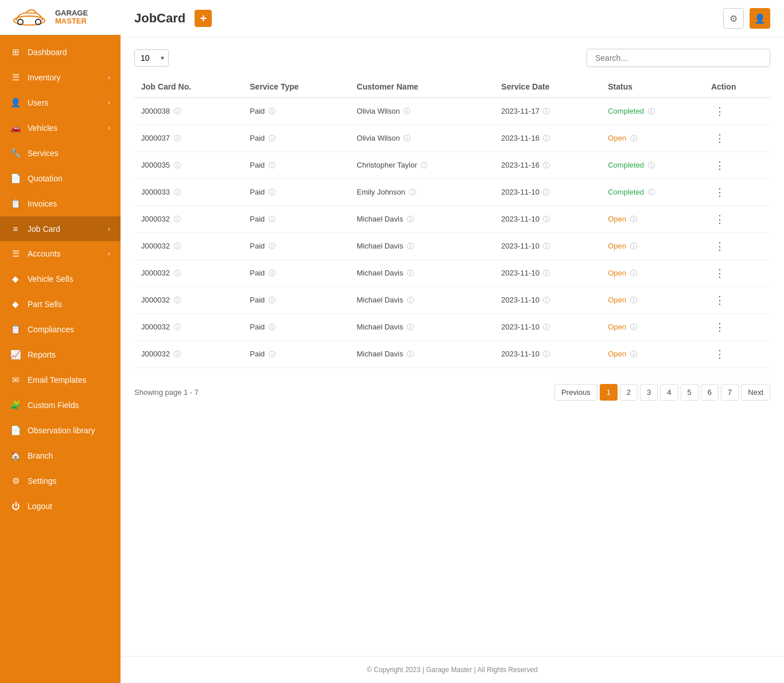 This screenshot has height=683, width=784. What do you see at coordinates (60, 153) in the screenshot?
I see `sidebar-item-services: 🔧 Services` at bounding box center [60, 153].